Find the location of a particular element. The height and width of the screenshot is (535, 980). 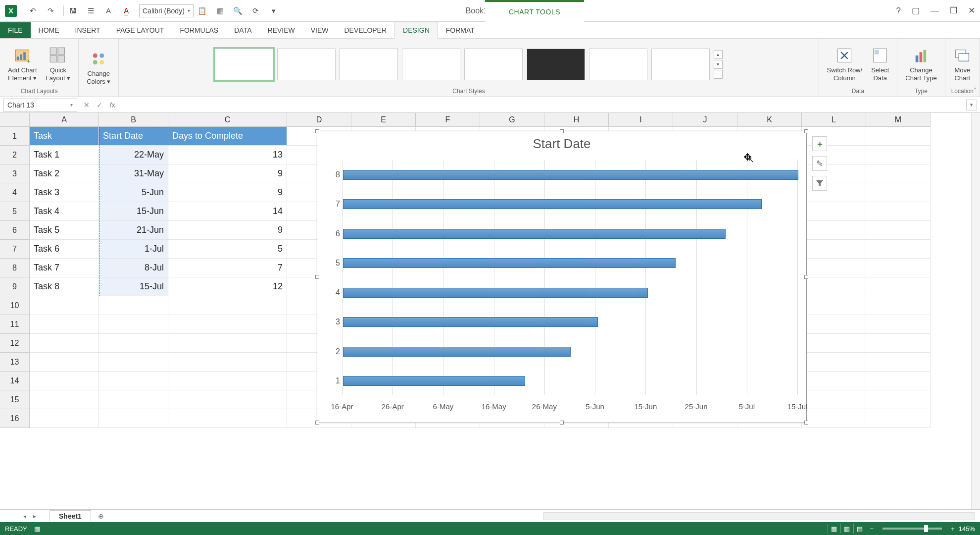

cell-L13 is located at coordinates (834, 362).